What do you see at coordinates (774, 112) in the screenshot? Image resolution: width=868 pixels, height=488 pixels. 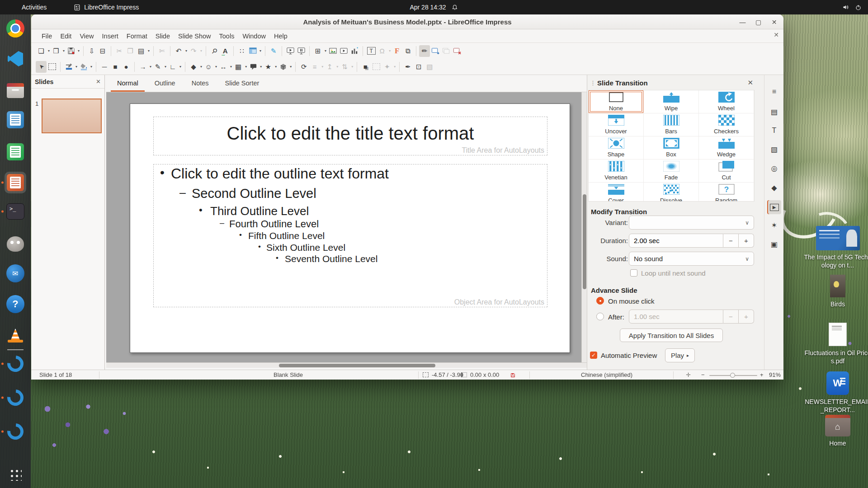 I see `sidebar-deck-properties-icon: ▤` at bounding box center [774, 112].